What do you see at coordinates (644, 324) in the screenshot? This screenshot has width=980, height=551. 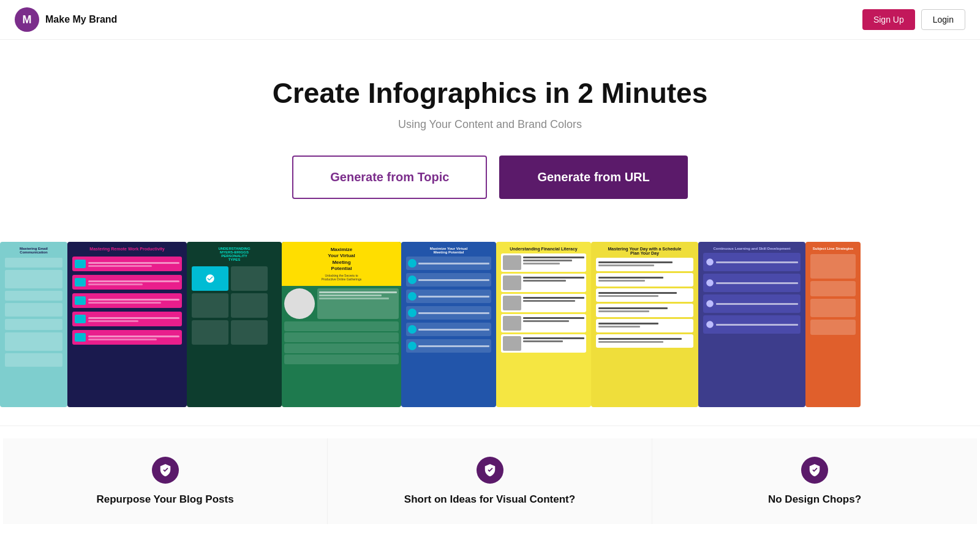 I see `gallery-item: Mastering Your Day with a SchedulePlan Y…` at bounding box center [644, 324].